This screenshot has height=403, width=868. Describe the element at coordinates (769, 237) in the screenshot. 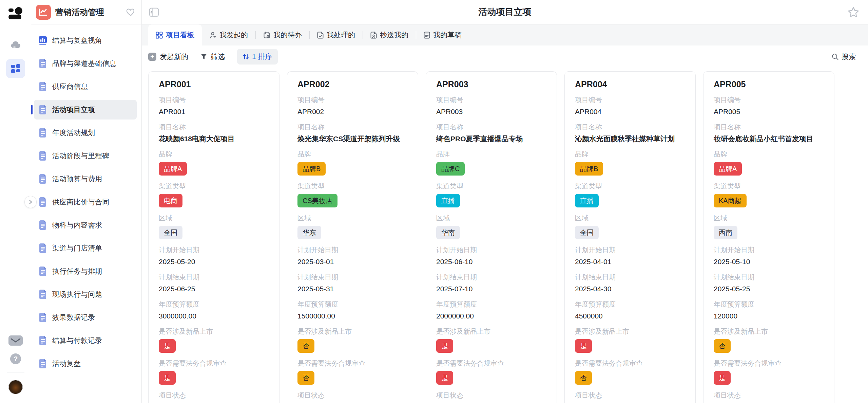

I see `project-card: APR005 项目编号APR005项目名称妆研会底妆新品小红书首发项目品牌品牌A…` at that location.